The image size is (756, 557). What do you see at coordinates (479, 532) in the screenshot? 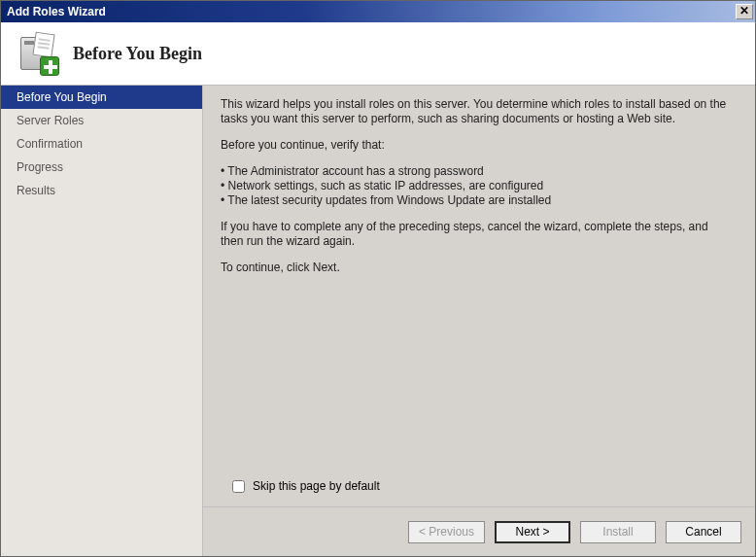
I see `wizard-footer: < Previous Next > Install Cancel` at bounding box center [479, 532].